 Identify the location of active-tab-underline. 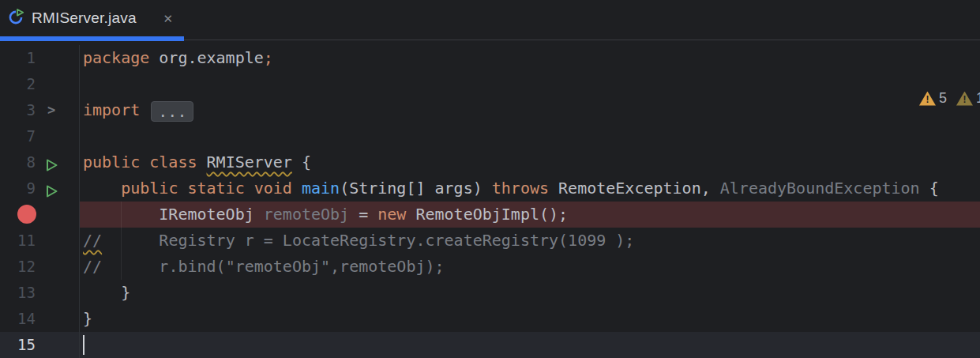
(92, 39).